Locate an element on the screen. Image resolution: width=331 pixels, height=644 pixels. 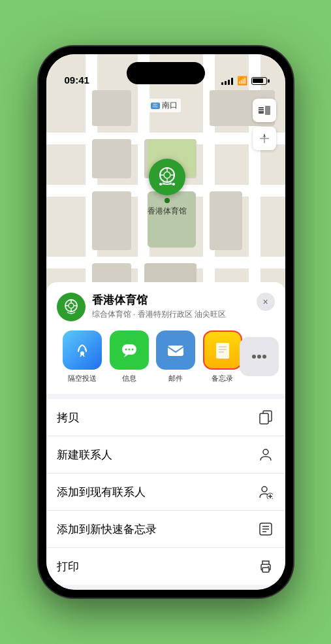
note-icon is located at coordinates (266, 529).